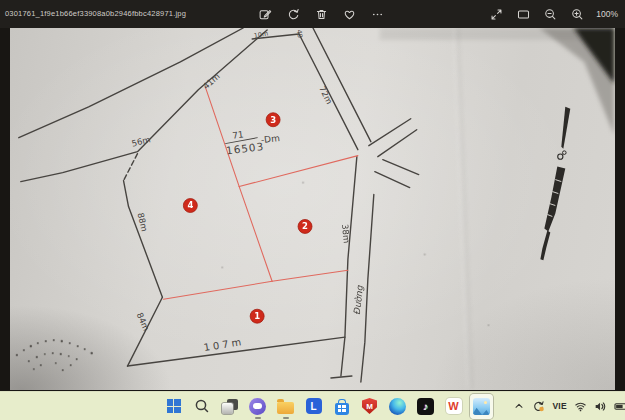 The height and width of the screenshot is (420, 625). Describe the element at coordinates (552, 14) in the screenshot. I see `view-controls: 100%` at that location.